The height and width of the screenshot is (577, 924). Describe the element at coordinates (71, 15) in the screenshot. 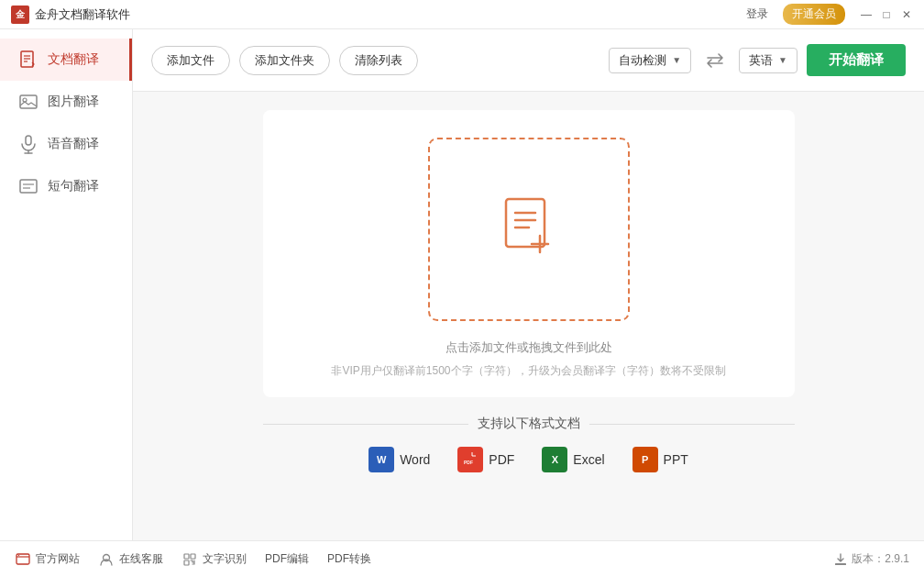

I see `title-bar-left: 金 金舟文档翻译软件` at that location.